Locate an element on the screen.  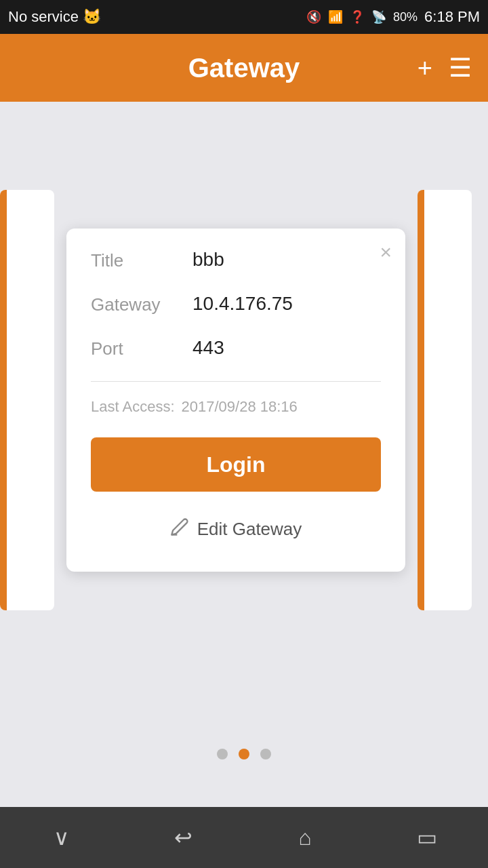
page-title: Gateway is located at coordinates (244, 68).